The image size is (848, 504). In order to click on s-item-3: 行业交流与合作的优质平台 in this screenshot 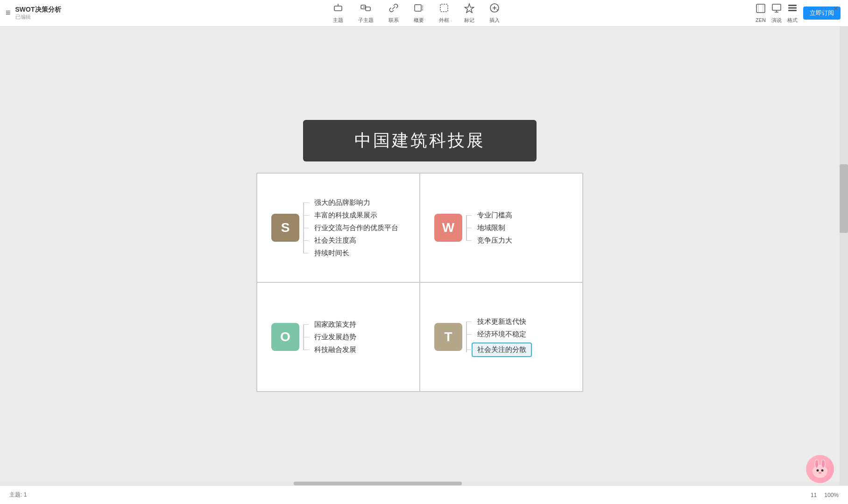, I will do `click(356, 228)`.